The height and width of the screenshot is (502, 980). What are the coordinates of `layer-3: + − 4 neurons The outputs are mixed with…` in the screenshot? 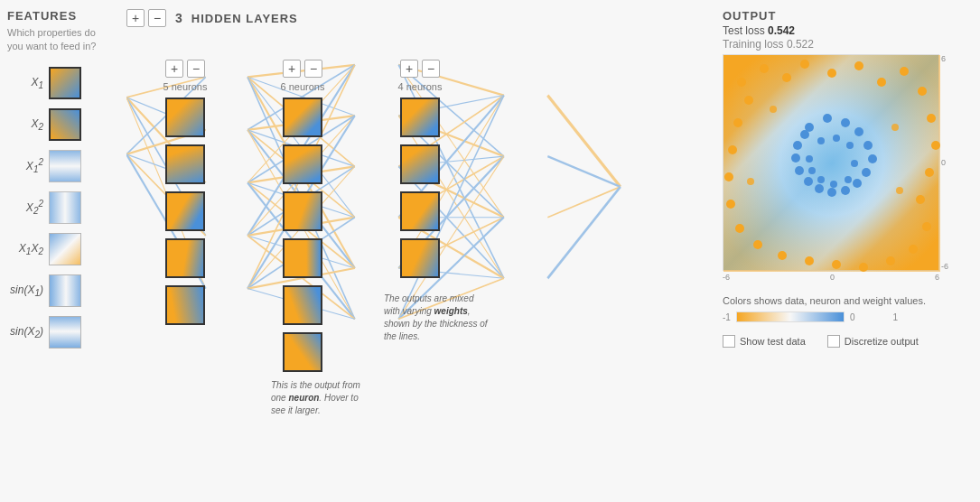 It's located at (420, 238).